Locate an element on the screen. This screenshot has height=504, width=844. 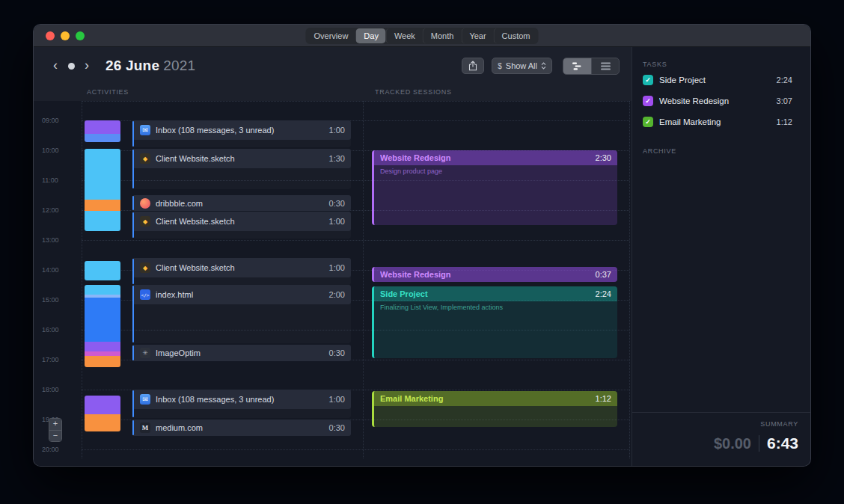
column-headers: ACTIVITIES TRACKED SESSIONS is located at coordinates (332, 93).